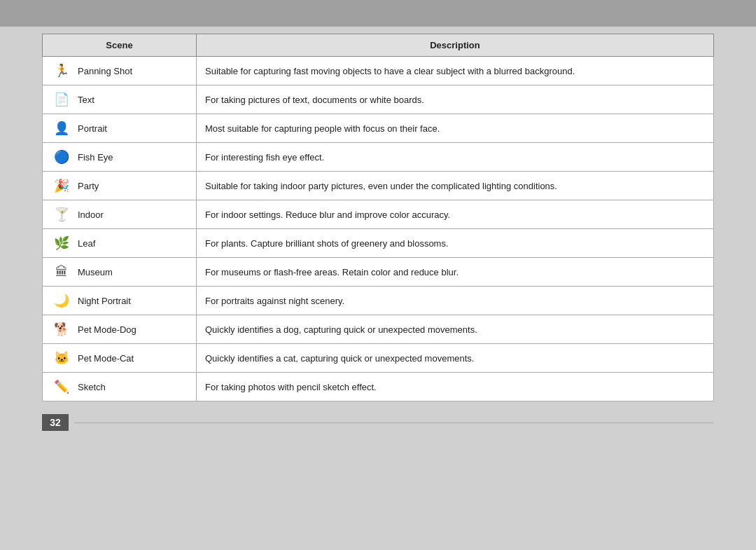  Describe the element at coordinates (62, 358) in the screenshot. I see `scene-icon-10: 🐱` at that location.